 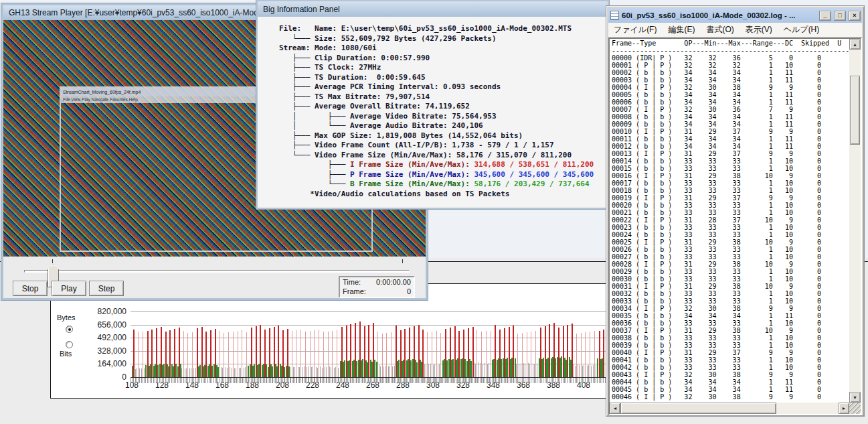 I want to click on info-line: Stream: Mode: 1080/60i, so click(x=443, y=48).